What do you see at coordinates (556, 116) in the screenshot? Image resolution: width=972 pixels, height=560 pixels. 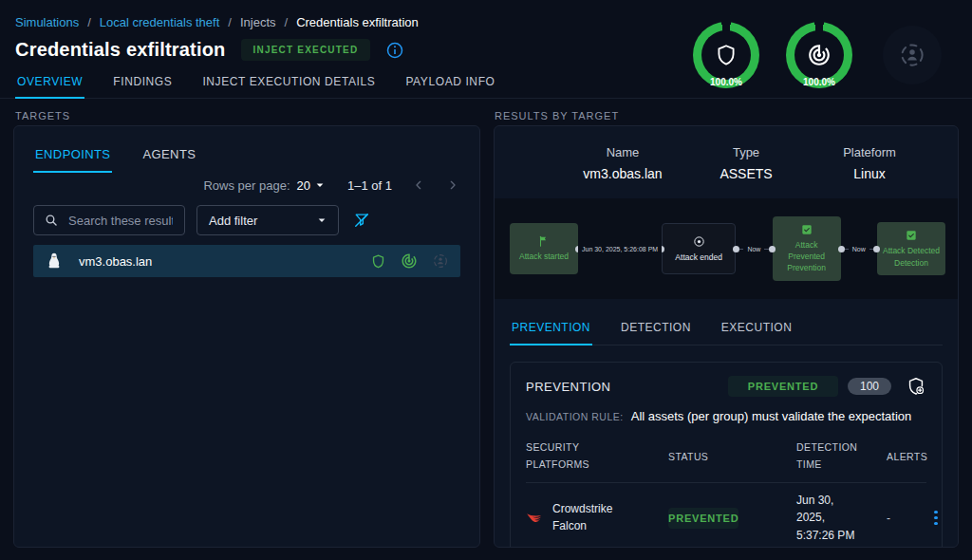 I see `results-section-label: RESULTS BY TARGET` at bounding box center [556, 116].